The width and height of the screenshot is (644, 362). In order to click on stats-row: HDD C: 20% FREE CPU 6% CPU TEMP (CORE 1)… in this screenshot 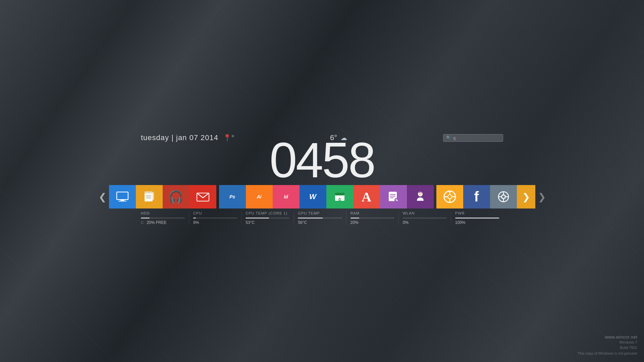, I will do `click(322, 218)`.